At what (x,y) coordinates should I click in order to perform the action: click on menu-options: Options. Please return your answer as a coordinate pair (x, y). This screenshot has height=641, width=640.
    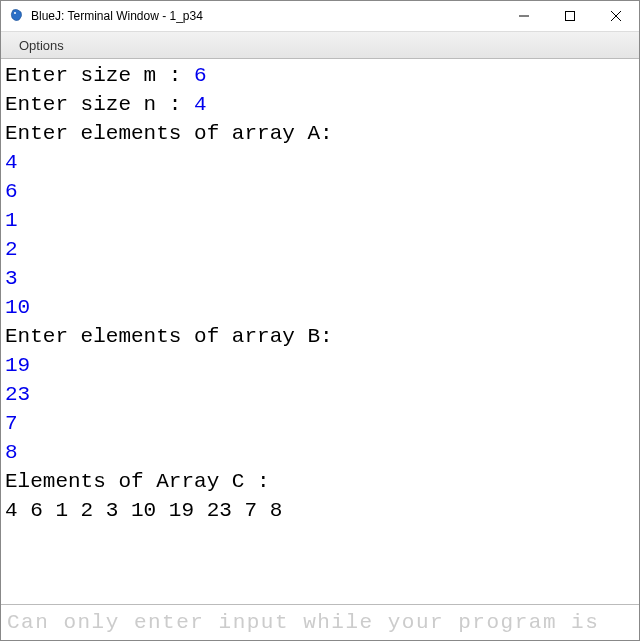
    Looking at the image, I should click on (42, 46).